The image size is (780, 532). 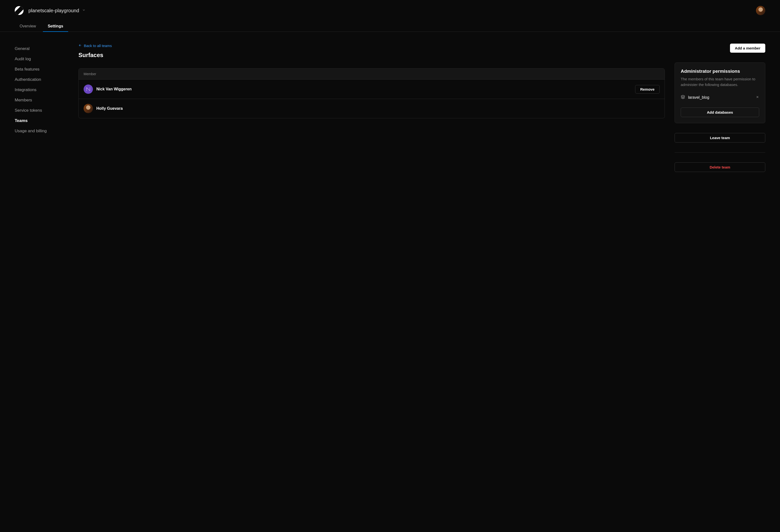 I want to click on leave-team-button: Leave team, so click(x=720, y=138).